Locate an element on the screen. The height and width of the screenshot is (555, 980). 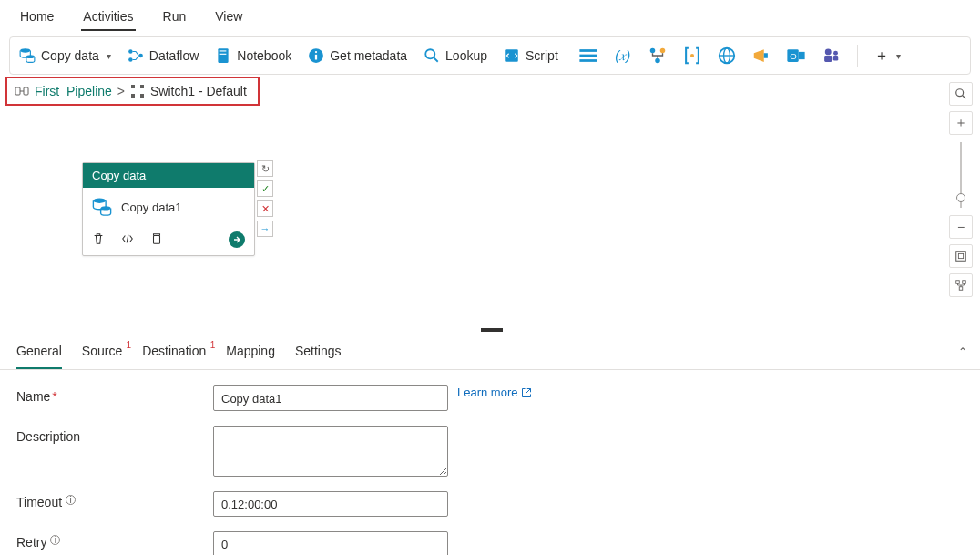
row-retry: Retryi is located at coordinates (492, 543).